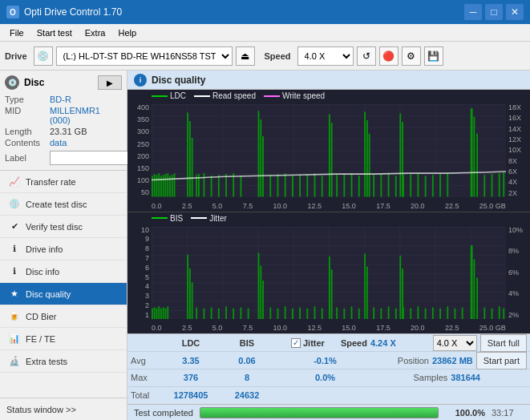  What do you see at coordinates (144, 56) in the screenshot?
I see `drive-select: (L:) HL-DT-ST BD-RE WH16NS58 TST4` at bounding box center [144, 56].